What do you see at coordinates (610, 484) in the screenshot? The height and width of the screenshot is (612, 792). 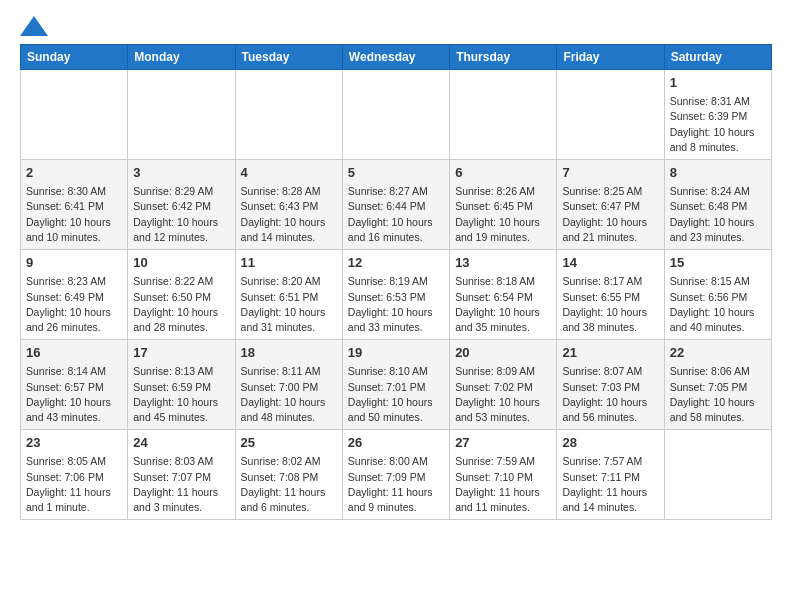 I see `day-info: Sunrise: 7:57 AM Sunset: 7:11 PM Dayligh…` at bounding box center [610, 484].